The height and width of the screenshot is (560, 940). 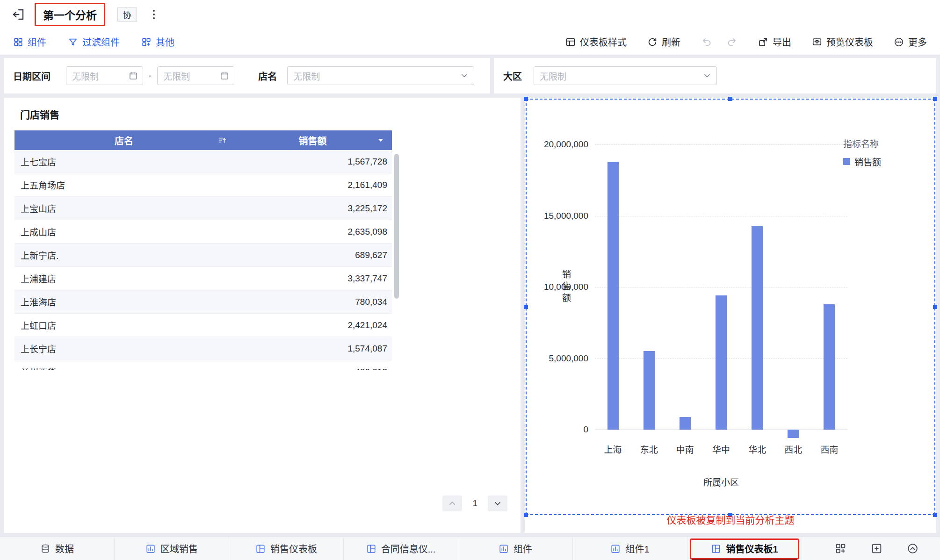 I want to click on bottom-tab: 销售仪表板1, so click(x=745, y=549).